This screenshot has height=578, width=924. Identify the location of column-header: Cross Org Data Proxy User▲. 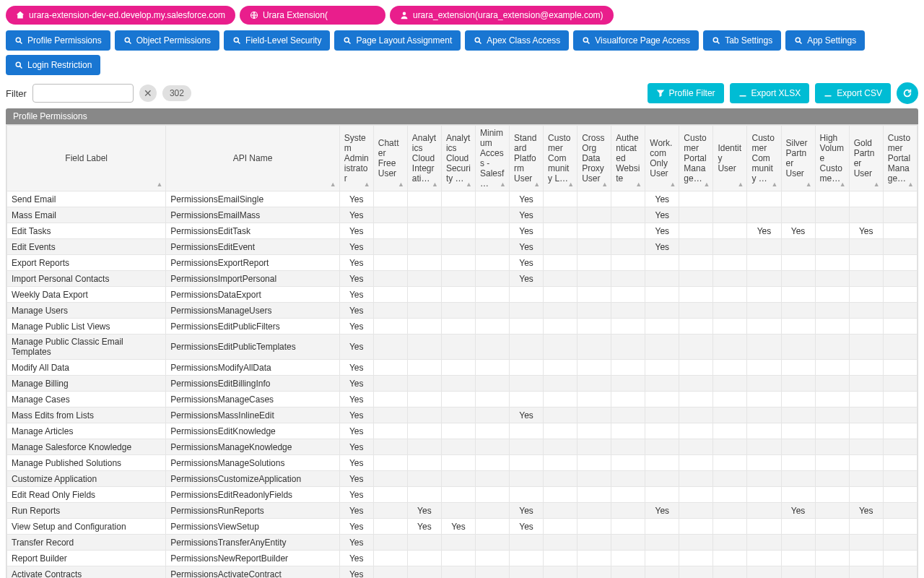
(595, 159).